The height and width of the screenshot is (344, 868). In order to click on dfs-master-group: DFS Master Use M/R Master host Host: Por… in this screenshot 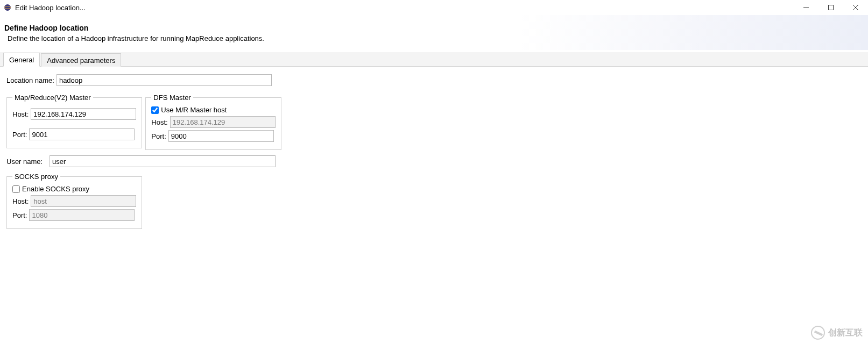, I will do `click(213, 121)`.